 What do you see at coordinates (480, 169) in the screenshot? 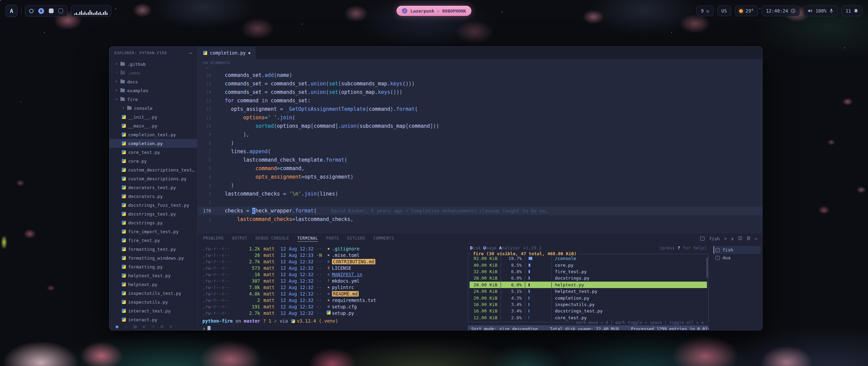
I see `code-line: 5 command=command,` at bounding box center [480, 169].